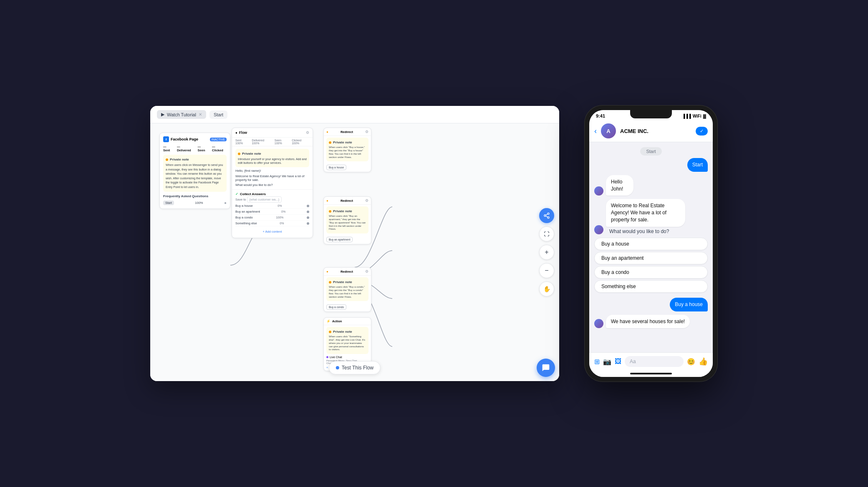 This screenshot has height=487, width=868. I want to click on message-input: Aa, so click(654, 361).